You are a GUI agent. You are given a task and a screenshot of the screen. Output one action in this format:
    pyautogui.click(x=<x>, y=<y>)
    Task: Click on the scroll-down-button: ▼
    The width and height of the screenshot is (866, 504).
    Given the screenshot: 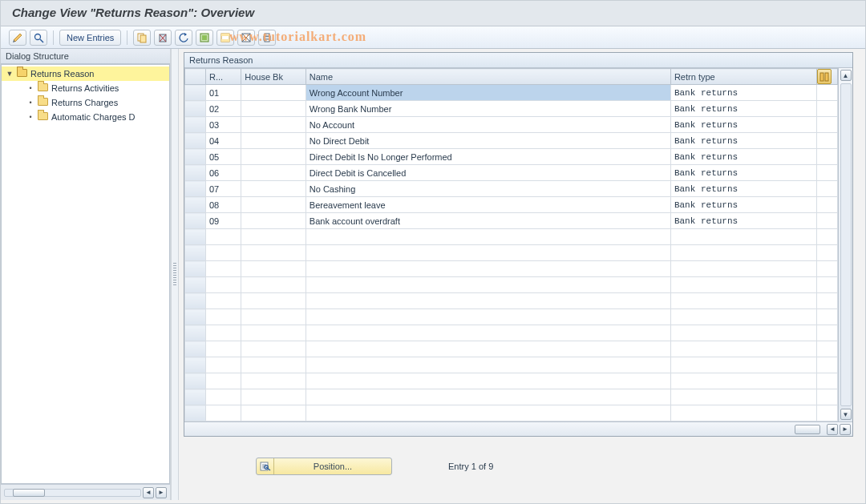 What is the action you would take?
    pyautogui.click(x=846, y=414)
    